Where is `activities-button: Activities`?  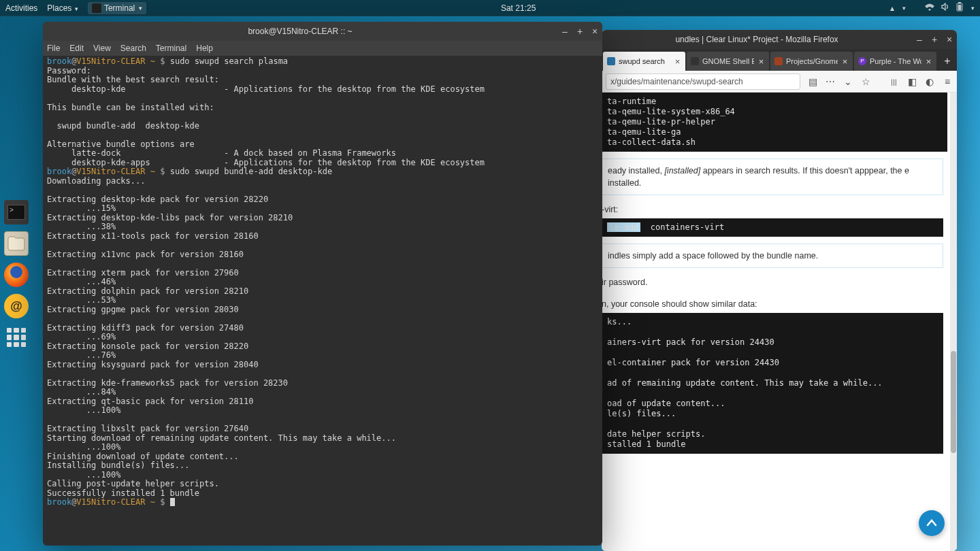 activities-button: Activities is located at coordinates (22, 8).